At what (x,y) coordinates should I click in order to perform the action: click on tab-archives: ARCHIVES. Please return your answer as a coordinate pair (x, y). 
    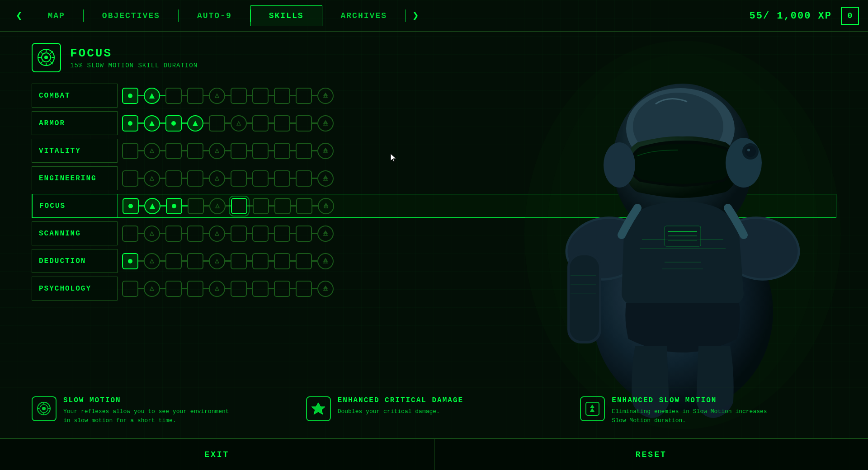
    Looking at the image, I should click on (364, 16).